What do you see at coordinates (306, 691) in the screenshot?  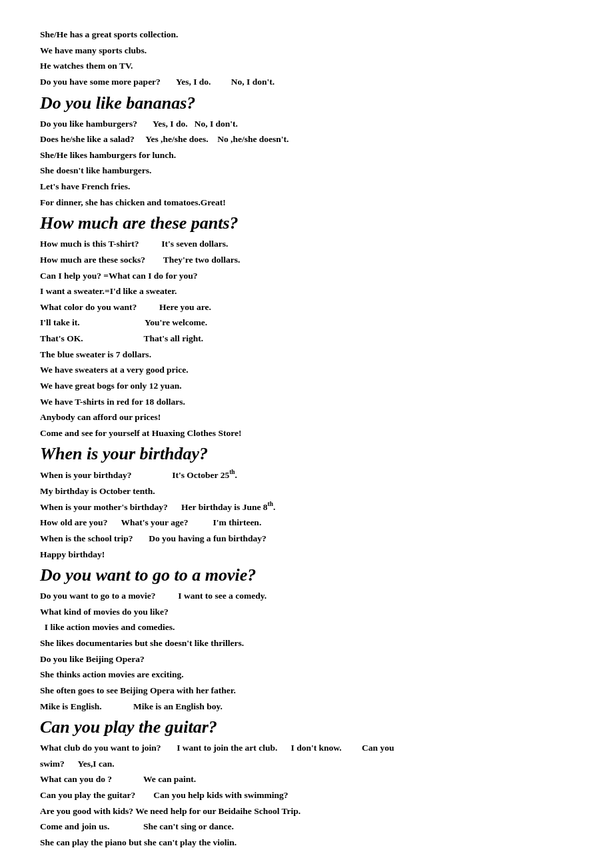 I see `text-line: She often goes to see Beijing Opera with…` at bounding box center [306, 691].